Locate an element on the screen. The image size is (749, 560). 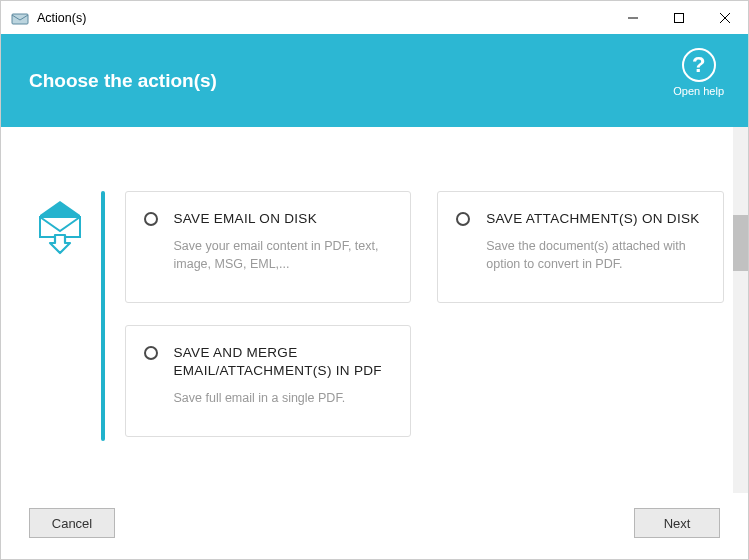
option-title: SAVE AND MERGE EMAIL/ATTACHMENT(S) IN PD… is located at coordinates (284, 362).